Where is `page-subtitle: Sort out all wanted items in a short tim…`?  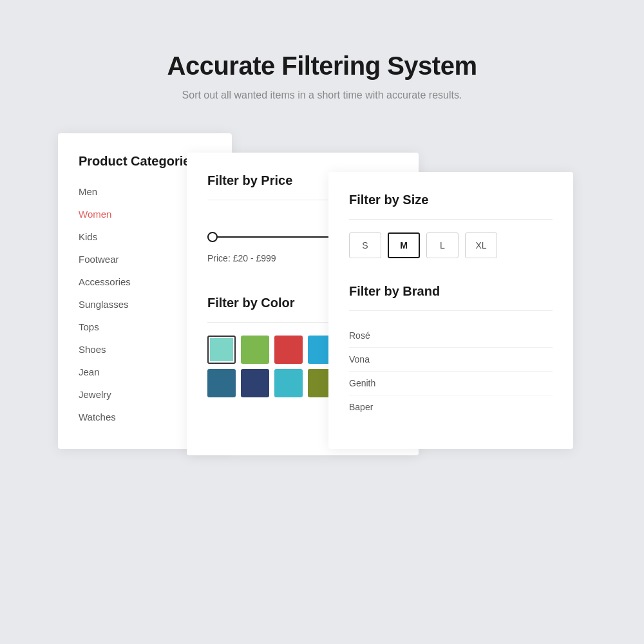
page-subtitle: Sort out all wanted items in a short tim… is located at coordinates (322, 95).